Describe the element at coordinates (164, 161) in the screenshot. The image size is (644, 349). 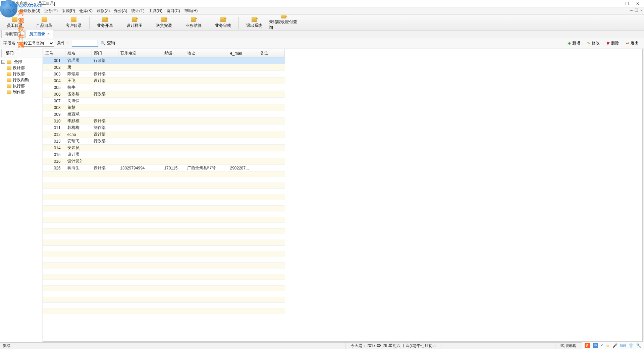
I see `table-row: 016设计员2` at that location.